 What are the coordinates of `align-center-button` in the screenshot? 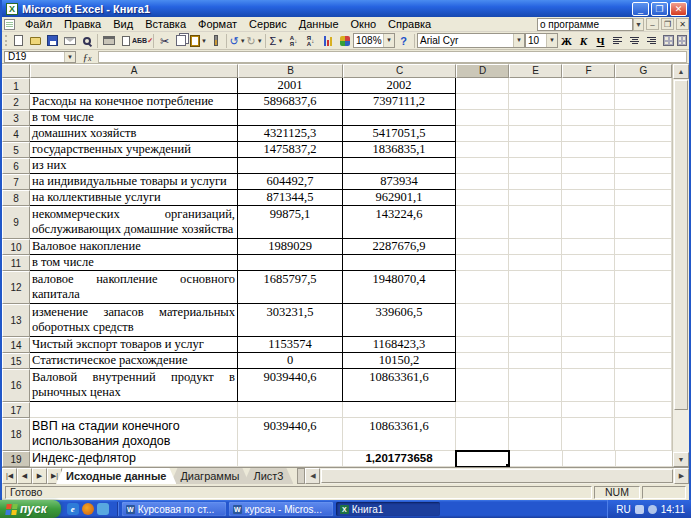 It's located at (634, 41).